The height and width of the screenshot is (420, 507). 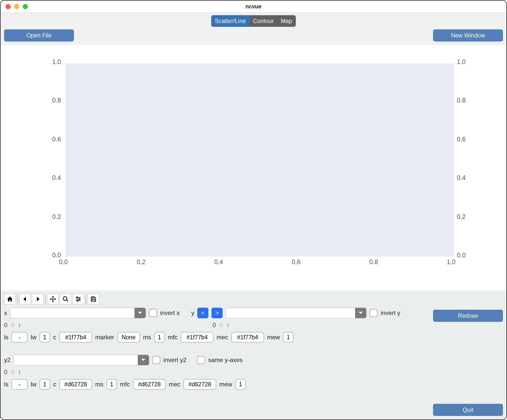 I want to click on xtick: 0.0, so click(x=63, y=262).